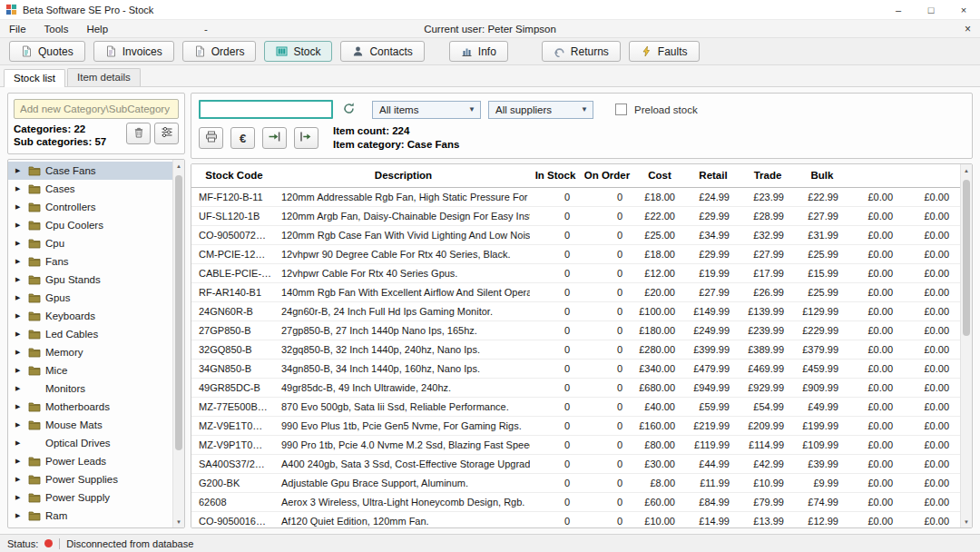 The width and height of the screenshot is (980, 552). Describe the element at coordinates (575, 425) in the screenshot. I see `table-row: MZ-V9E1T0…990 Evo Plus 1tb, Pcie Gen5 Nv…` at that location.